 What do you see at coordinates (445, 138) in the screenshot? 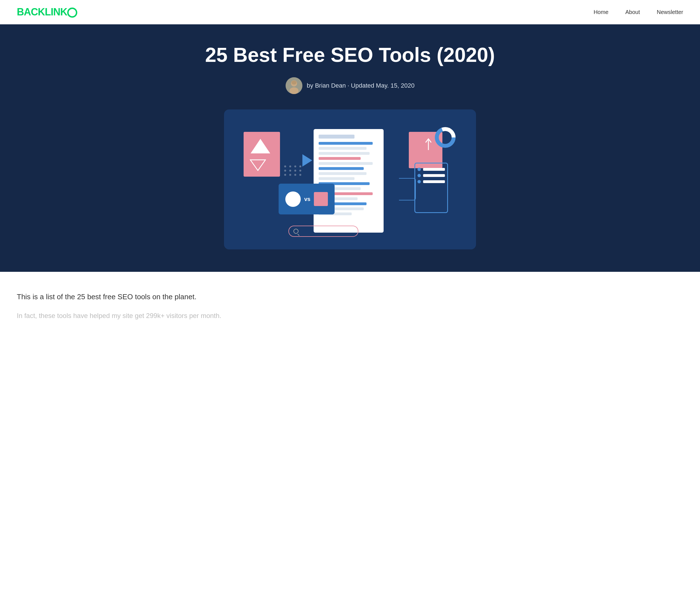
I see `donut-chart` at bounding box center [445, 138].